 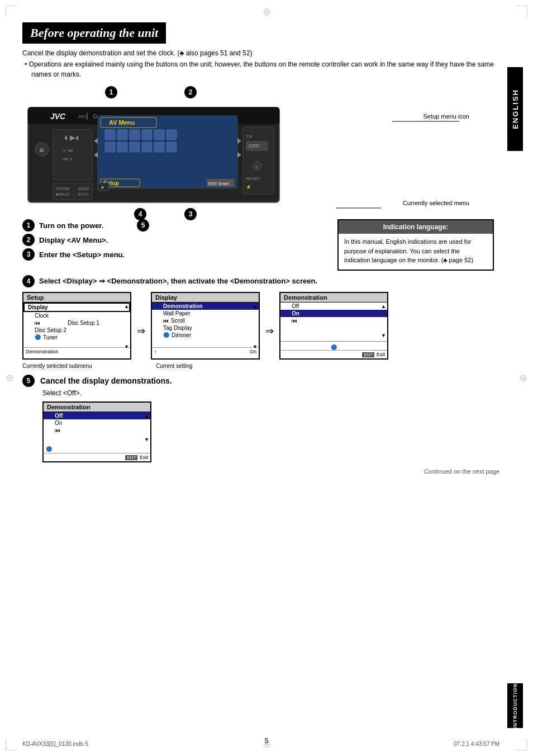 I want to click on corner-mark-tl, so click(x=11, y=11).